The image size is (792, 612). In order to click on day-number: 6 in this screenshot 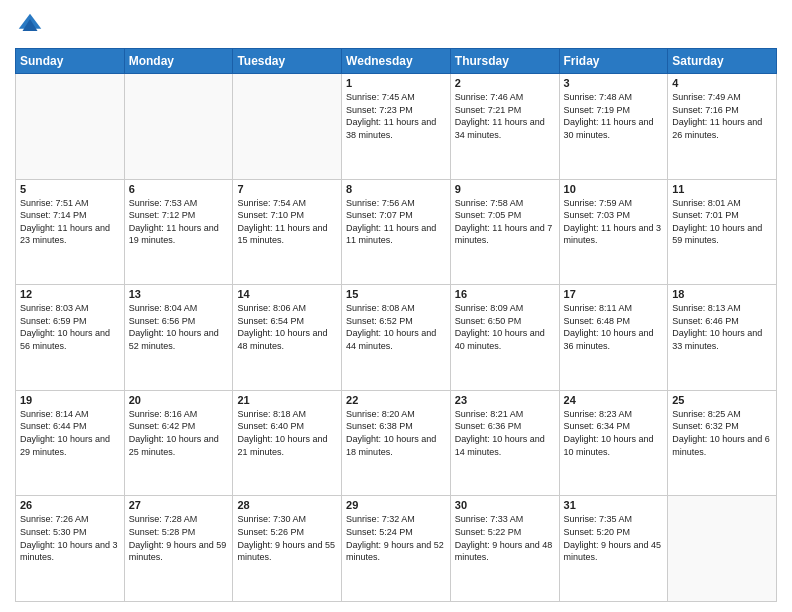, I will do `click(179, 189)`.